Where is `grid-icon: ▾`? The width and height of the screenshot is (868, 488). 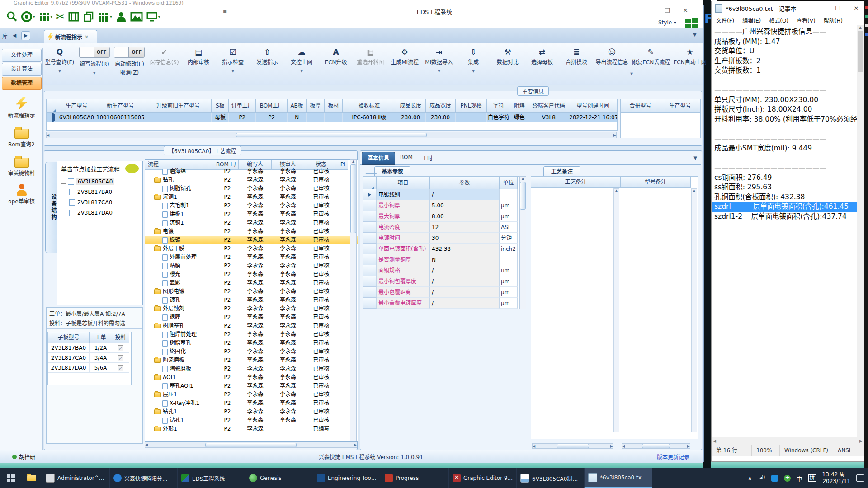
grid-icon: ▾ is located at coordinates (105, 17).